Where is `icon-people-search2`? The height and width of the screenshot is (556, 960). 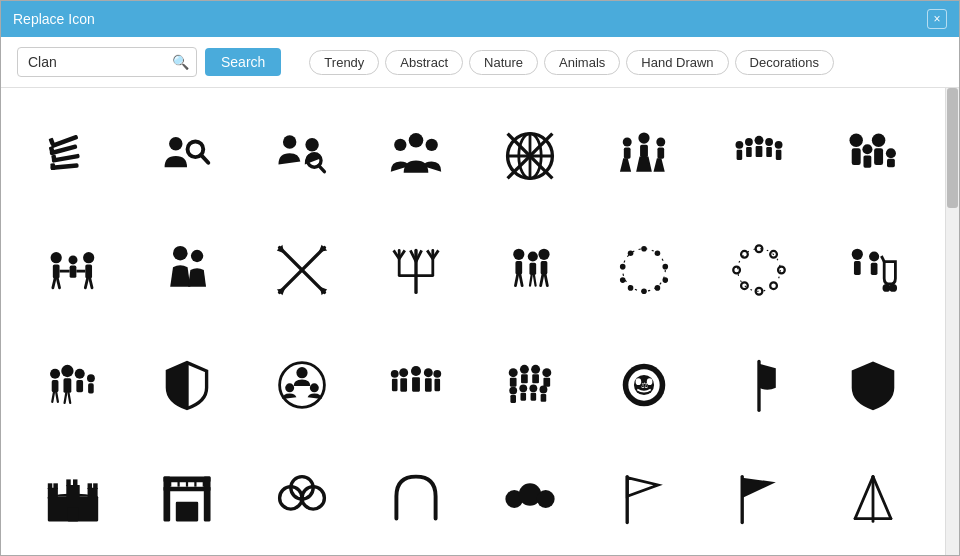 icon-people-search2 is located at coordinates (302, 156).